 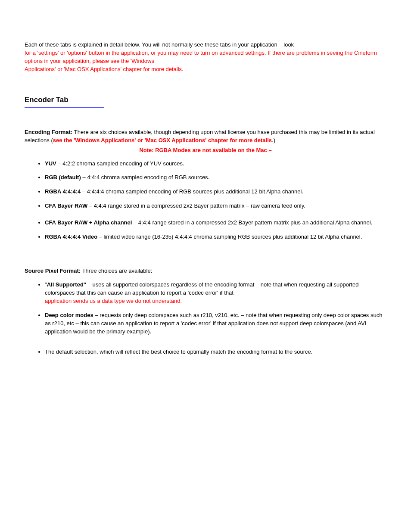 What do you see at coordinates (104, 69) in the screenshot?
I see `intro-text: Applications' or 'Mac OSX Applications' …` at bounding box center [104, 69].